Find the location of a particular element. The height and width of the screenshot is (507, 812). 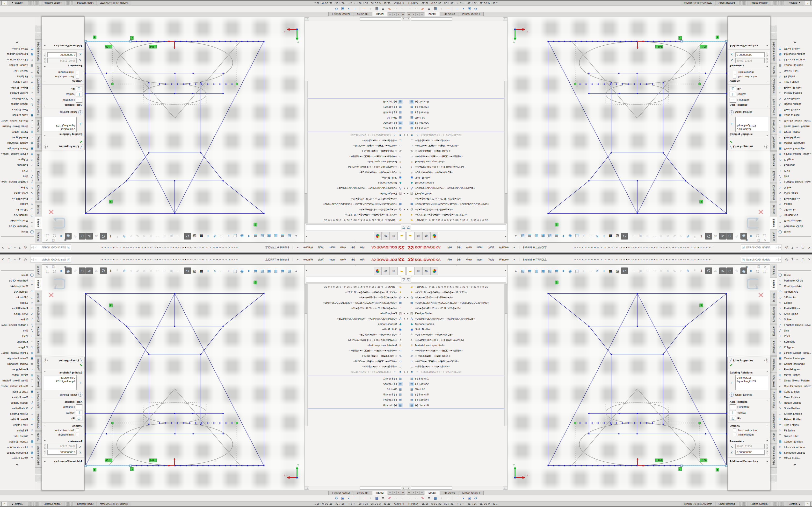

close-button: ✕ is located at coordinates (809, 260).